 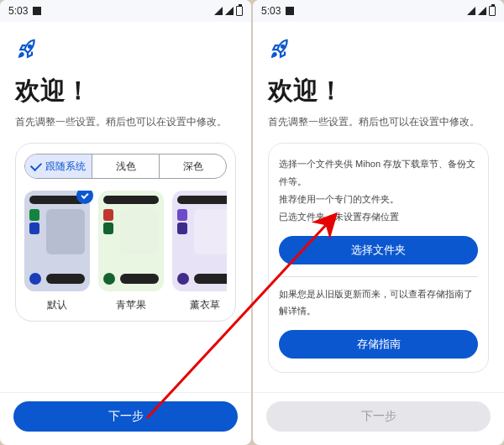 I want to click on selected-check-icon, so click(x=85, y=197).